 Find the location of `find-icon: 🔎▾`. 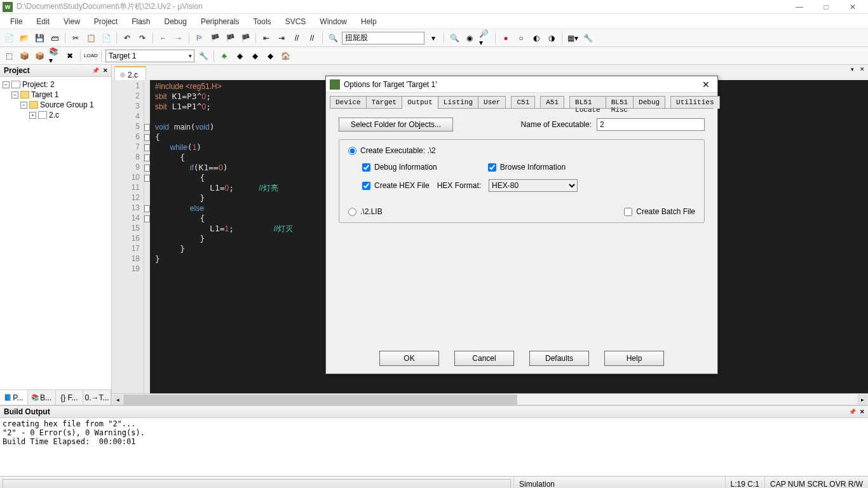

find-icon: 🔎▾ is located at coordinates (485, 38).